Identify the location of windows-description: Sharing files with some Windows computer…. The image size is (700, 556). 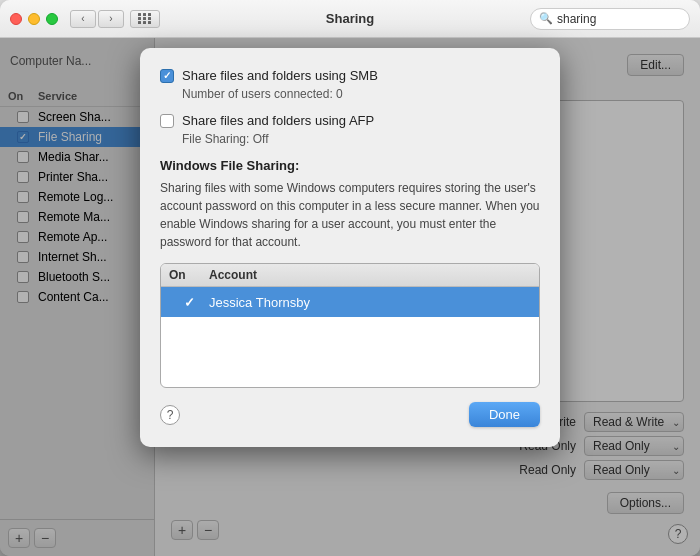
(350, 215).